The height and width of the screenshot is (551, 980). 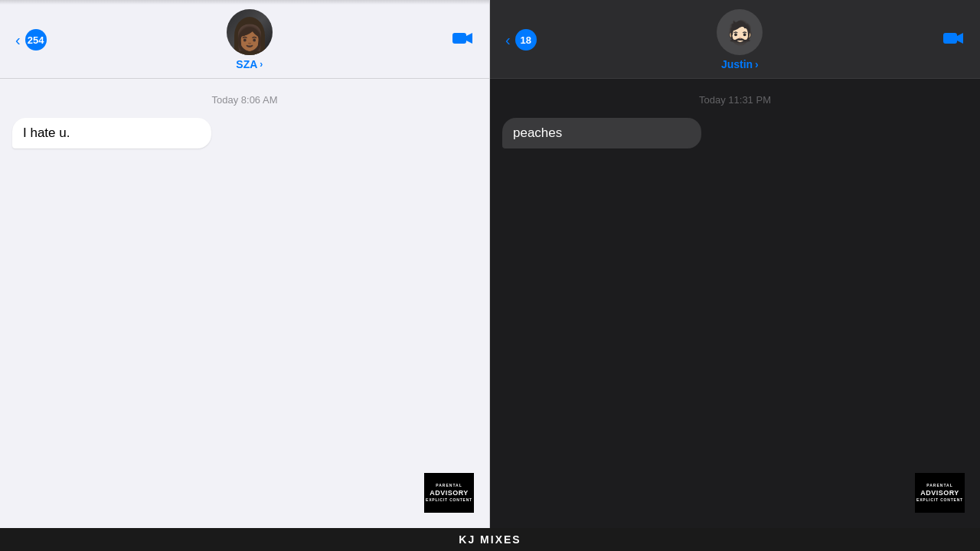 What do you see at coordinates (954, 40) in the screenshot?
I see `video-call-button-right` at bounding box center [954, 40].